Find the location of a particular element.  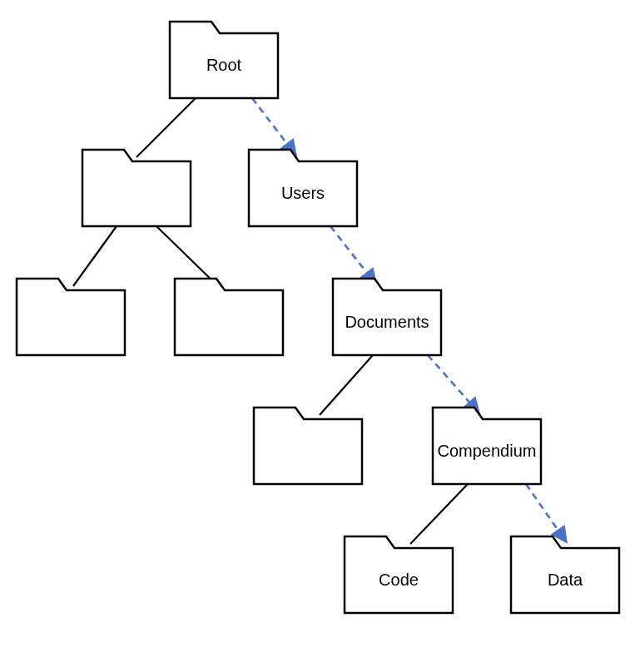

edge-compendium-data is located at coordinates (546, 512).